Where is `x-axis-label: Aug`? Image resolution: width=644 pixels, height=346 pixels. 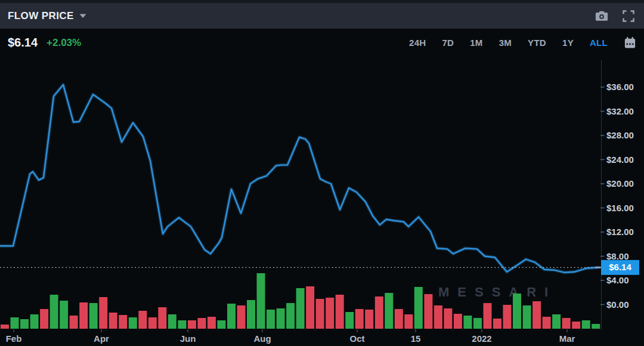
x-axis-label: Aug is located at coordinates (262, 339).